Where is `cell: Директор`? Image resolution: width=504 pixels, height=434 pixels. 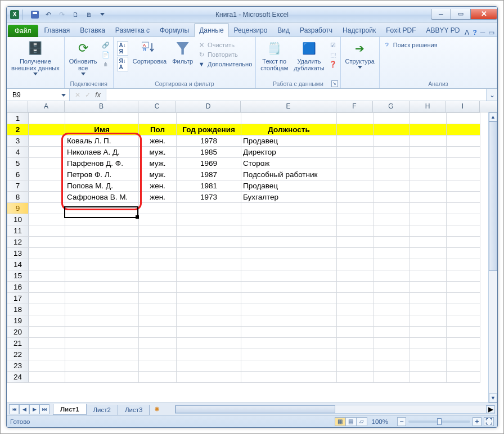 cell: Директор is located at coordinates (289, 152).